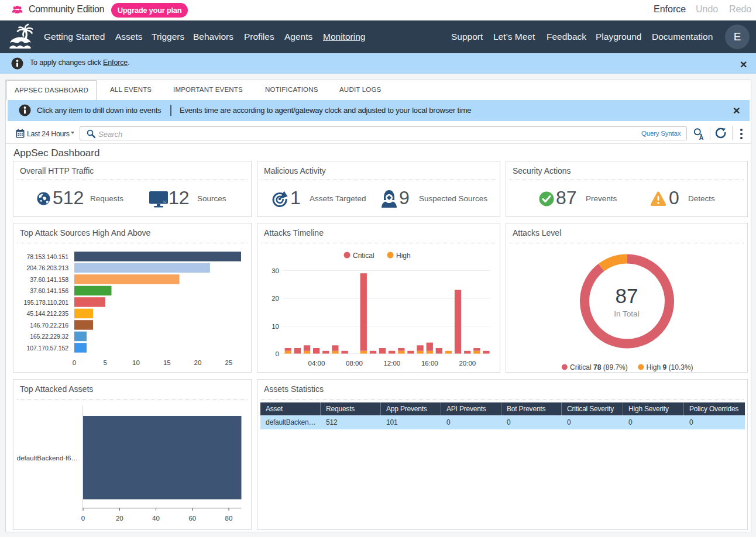 The image size is (756, 537). What do you see at coordinates (49, 280) in the screenshot?
I see `svg-text: 37.60.141.158` at bounding box center [49, 280].